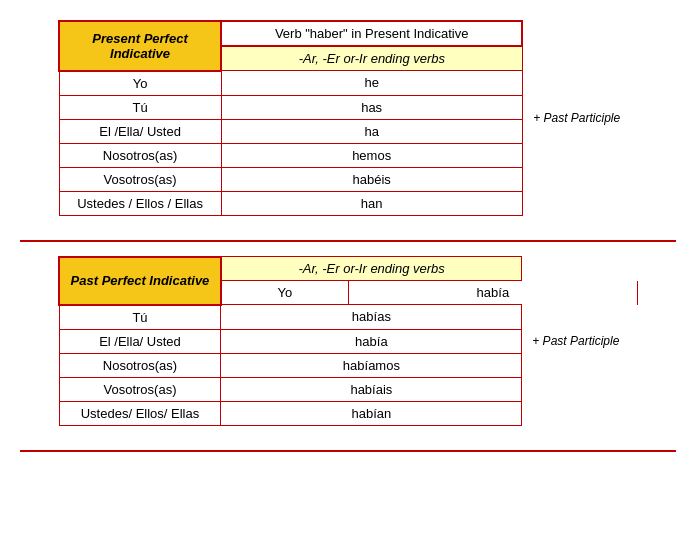  What do you see at coordinates (140, 203) in the screenshot?
I see `pronoun-ustedes: Ustedes / Ellos / Ellas` at bounding box center [140, 203].